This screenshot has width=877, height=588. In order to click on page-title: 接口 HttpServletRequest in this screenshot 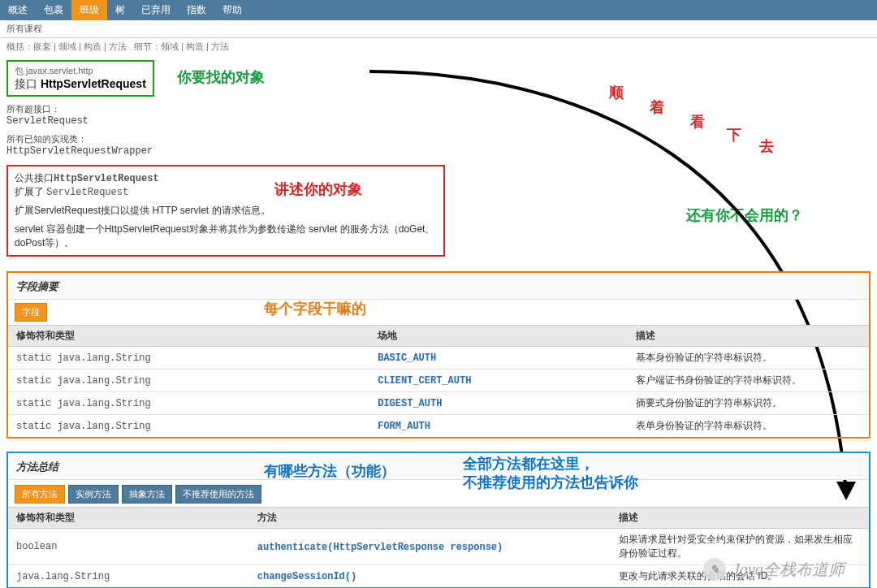, I will do `click(80, 84)`.